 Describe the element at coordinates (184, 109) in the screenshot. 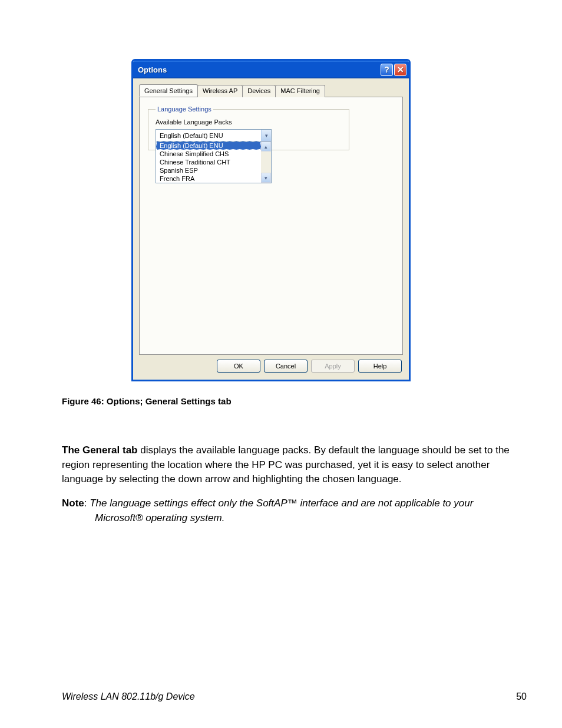

I see `group-legend: Language Settings` at that location.